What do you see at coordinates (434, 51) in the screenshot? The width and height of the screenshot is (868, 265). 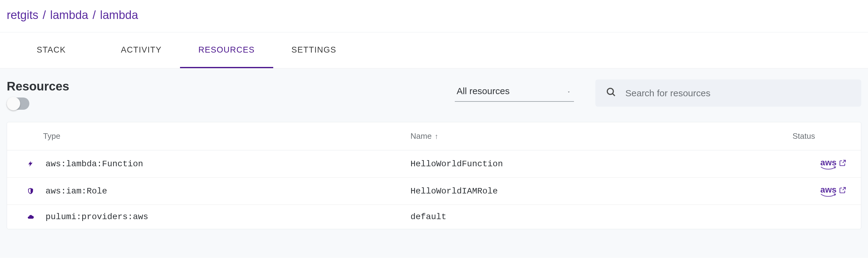 I see `tab-bar: STACK ACTIVITY RESOURCES SETTINGS` at bounding box center [434, 51].